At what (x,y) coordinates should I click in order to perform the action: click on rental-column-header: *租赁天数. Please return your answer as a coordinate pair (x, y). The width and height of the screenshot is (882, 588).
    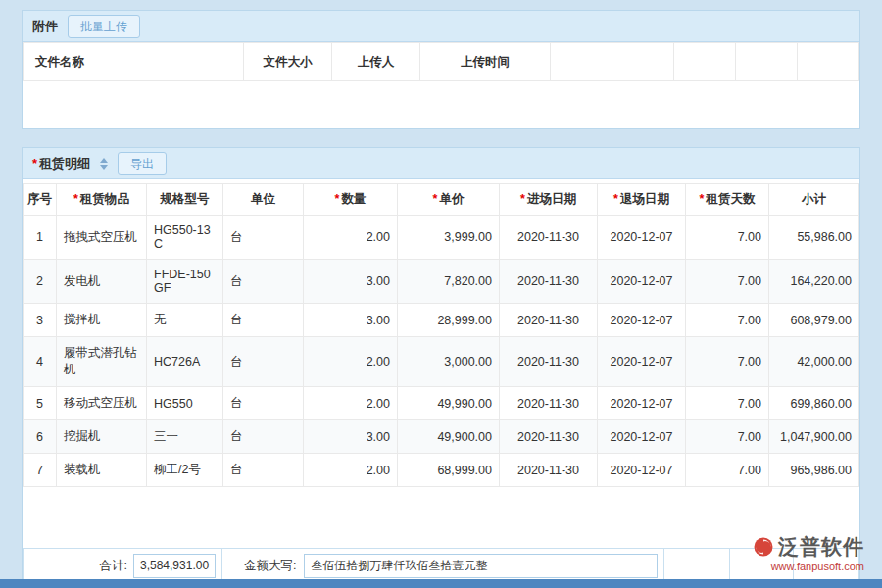
    Looking at the image, I should click on (727, 200).